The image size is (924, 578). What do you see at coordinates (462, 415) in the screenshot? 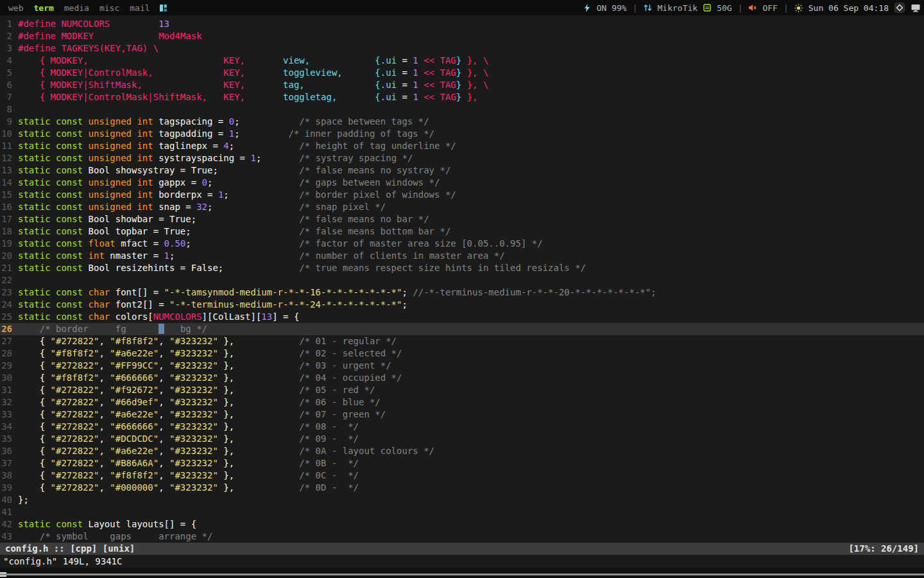
I see `code-line-33: 33 { "#272822", "#a6e22e", "#323232" }, …` at bounding box center [462, 415].